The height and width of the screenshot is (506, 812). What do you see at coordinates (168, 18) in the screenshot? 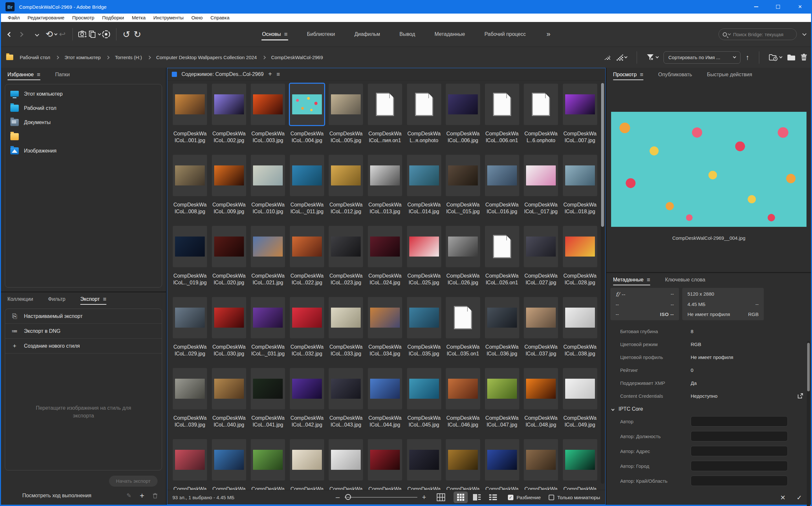
I see `menu-5: Инструменты` at bounding box center [168, 18].